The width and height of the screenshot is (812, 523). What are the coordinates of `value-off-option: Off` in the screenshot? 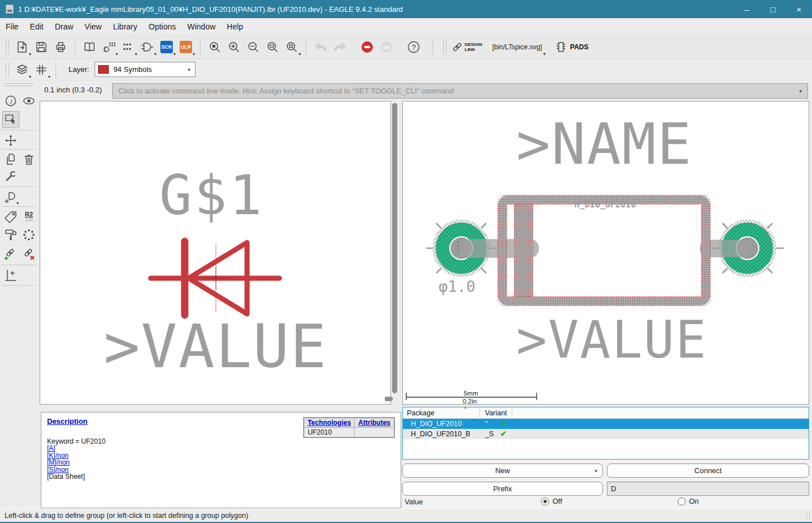 It's located at (552, 501).